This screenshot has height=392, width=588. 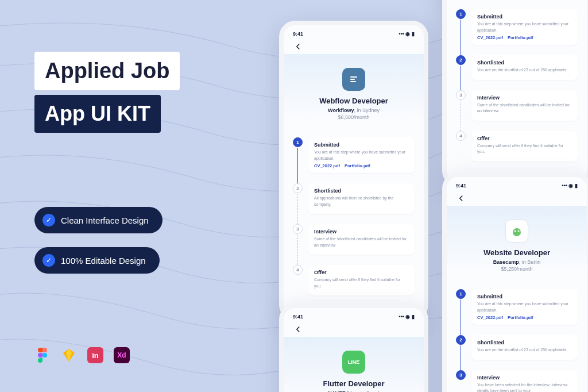 What do you see at coordinates (97, 260) in the screenshot?
I see `feature-pill-2: ✓ 100% Editable Design` at bounding box center [97, 260].